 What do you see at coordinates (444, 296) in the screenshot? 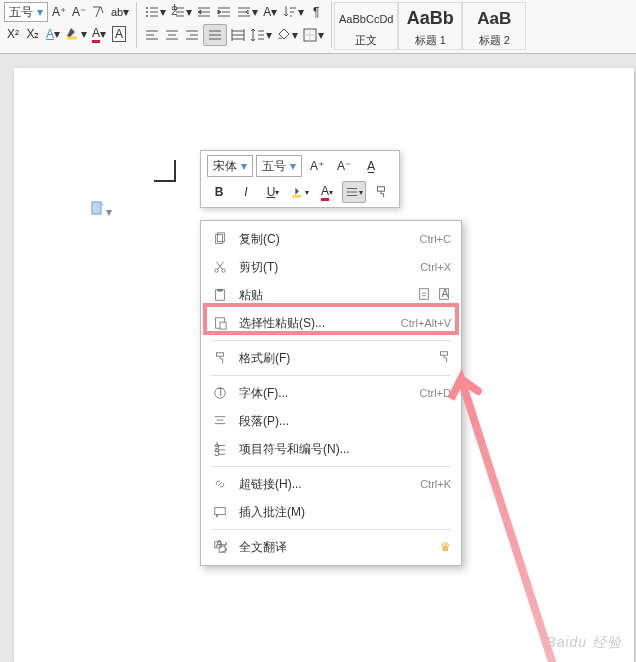
I see `paste-match-icon: A` at bounding box center [444, 296].